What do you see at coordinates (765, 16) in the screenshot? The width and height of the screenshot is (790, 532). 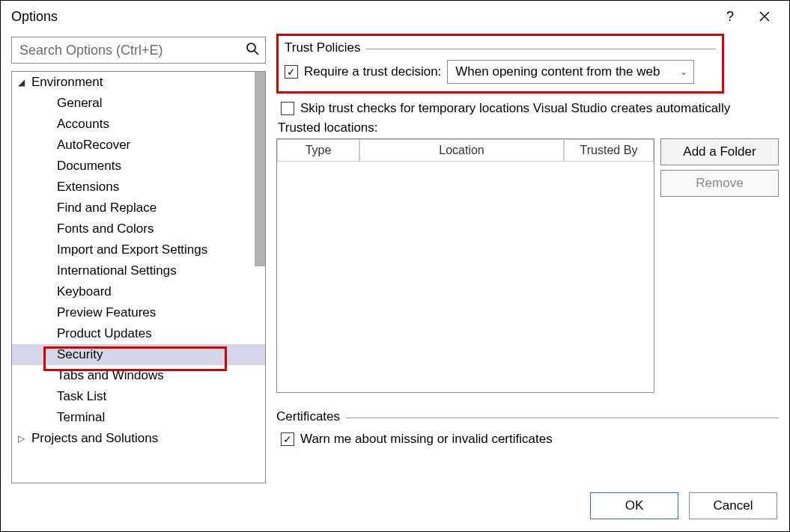 I see `close-button` at bounding box center [765, 16].